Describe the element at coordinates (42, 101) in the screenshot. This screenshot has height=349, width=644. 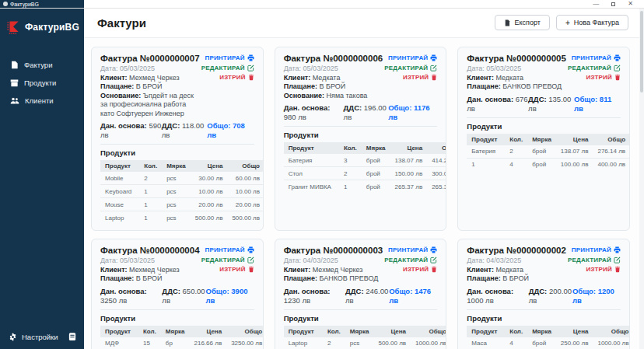
I see `sidebar-item-clients: Клиенти` at that location.